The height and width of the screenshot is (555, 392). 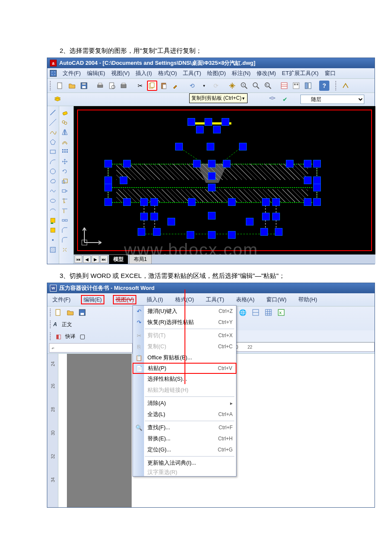 What do you see at coordinates (112, 86) in the screenshot?
I see `preview-button` at bounding box center [112, 86].